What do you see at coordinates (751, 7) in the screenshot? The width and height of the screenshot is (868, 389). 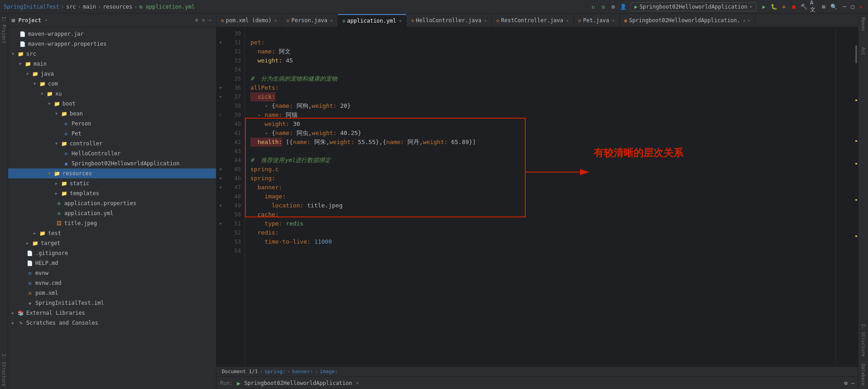 I see `run-config-dropdown: ▾` at bounding box center [751, 7].